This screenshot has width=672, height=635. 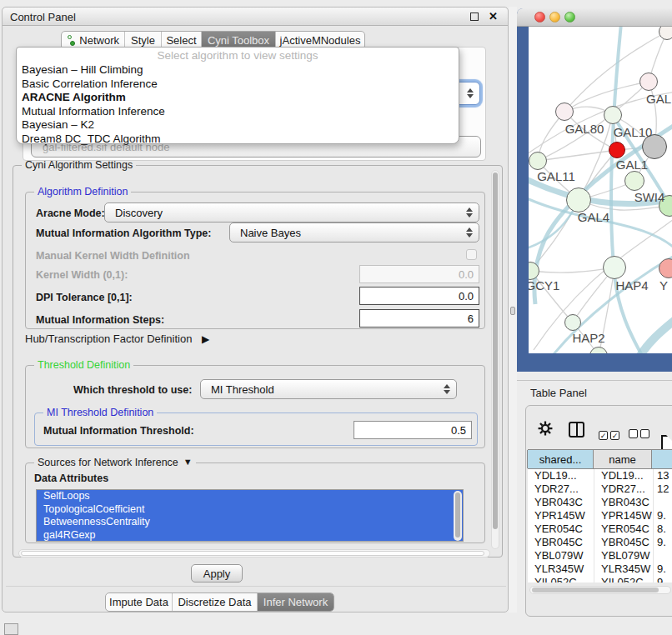 What do you see at coordinates (622, 459) in the screenshot?
I see `column-header-name: name` at bounding box center [622, 459].